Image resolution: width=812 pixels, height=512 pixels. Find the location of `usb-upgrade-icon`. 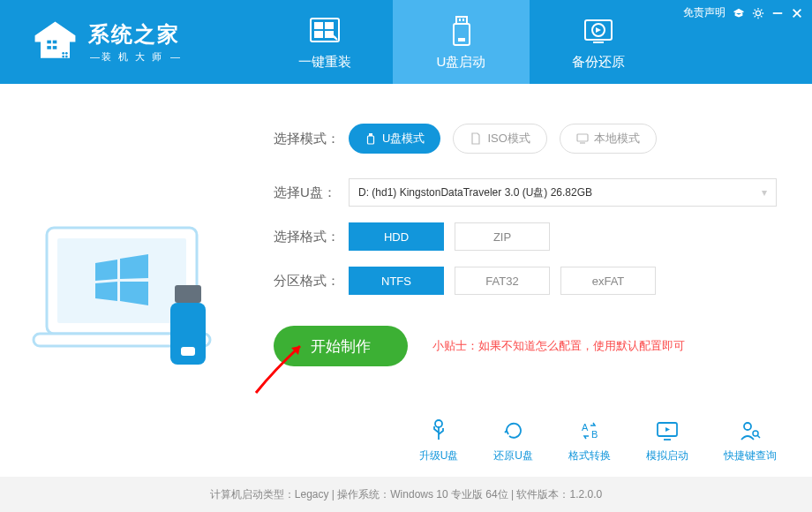

usb-upgrade-icon is located at coordinates (439, 431).